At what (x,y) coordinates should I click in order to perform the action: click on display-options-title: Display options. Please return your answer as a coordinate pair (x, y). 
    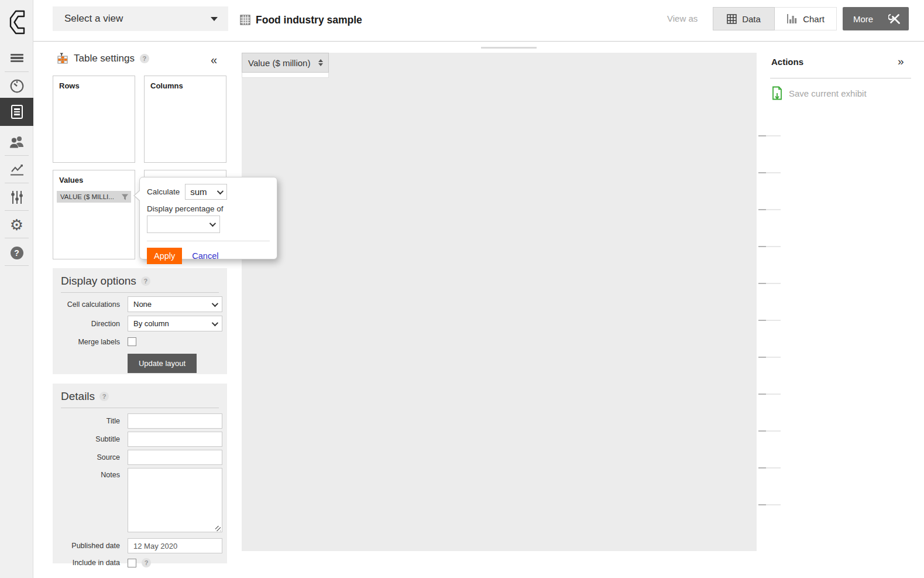
    Looking at the image, I should click on (98, 281).